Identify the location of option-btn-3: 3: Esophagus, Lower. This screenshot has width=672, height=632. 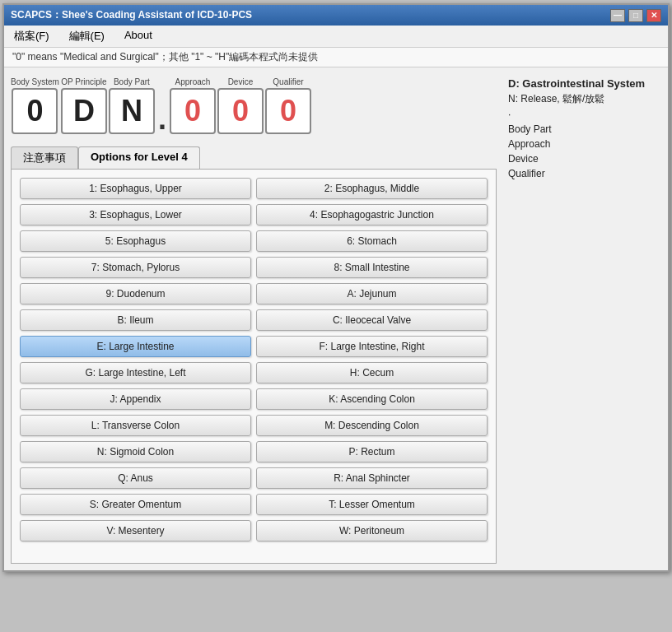
(135, 215).